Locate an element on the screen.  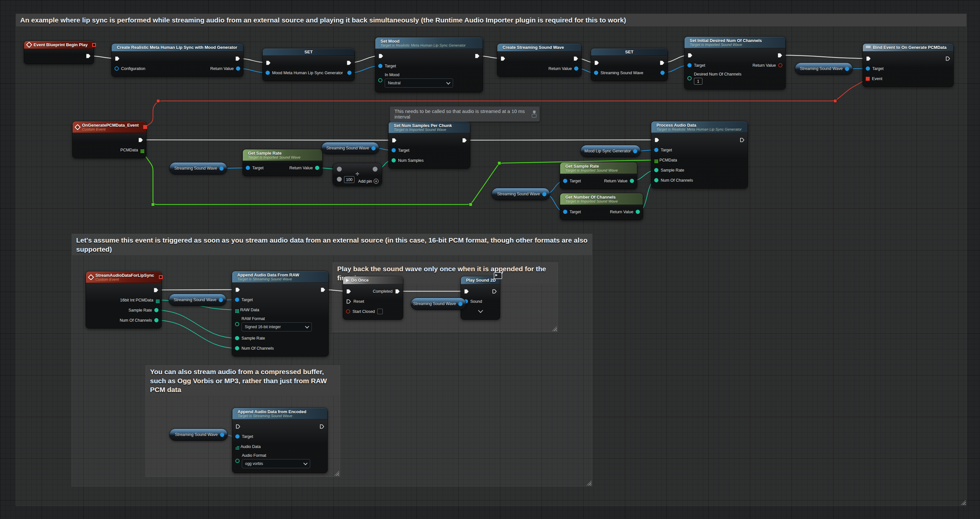
node-header: StreamAudioDataForLipSyncCustom Event is located at coordinates (124, 277).